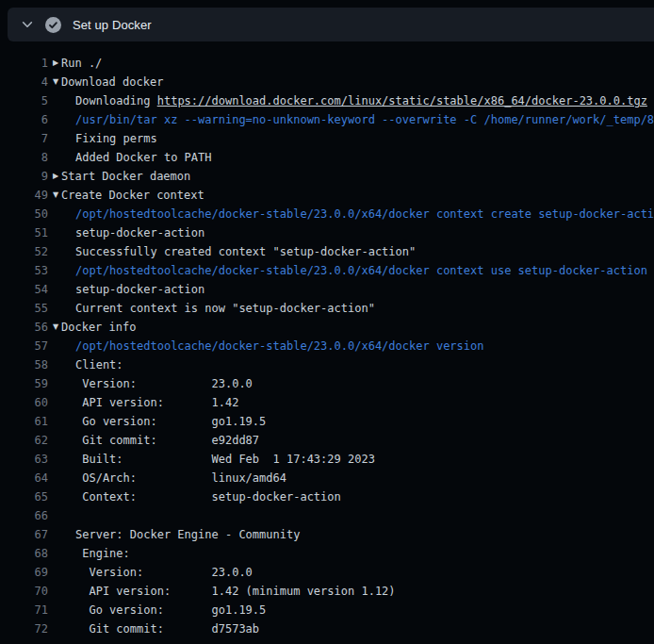 Image resolution: width=654 pixels, height=644 pixels. I want to click on log-group-row: 1▶Run ./, so click(327, 63).